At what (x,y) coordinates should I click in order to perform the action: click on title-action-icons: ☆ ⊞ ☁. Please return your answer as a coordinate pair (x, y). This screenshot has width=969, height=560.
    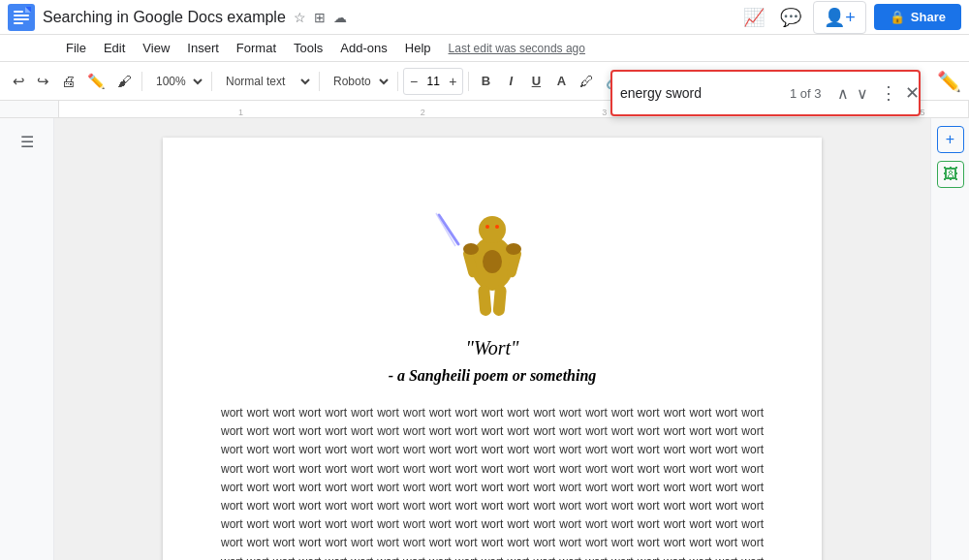
    Looking at the image, I should click on (320, 17).